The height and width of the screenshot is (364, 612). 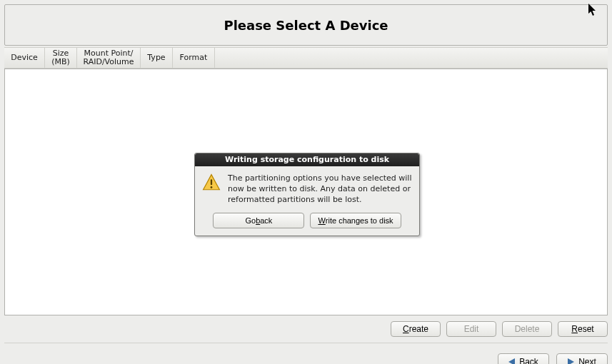 What do you see at coordinates (306, 329) in the screenshot?
I see `partition-action-row: Create Edit Delete Reset` at bounding box center [306, 329].